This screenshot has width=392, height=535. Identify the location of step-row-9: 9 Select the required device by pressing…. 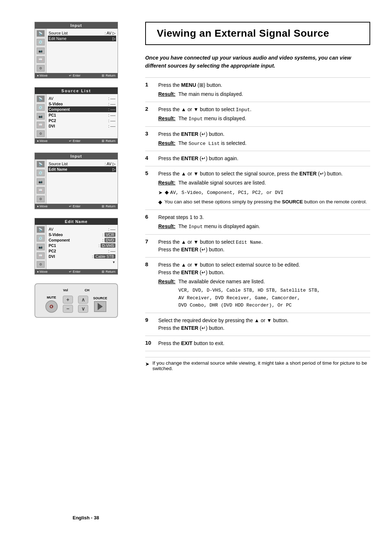
(258, 324).